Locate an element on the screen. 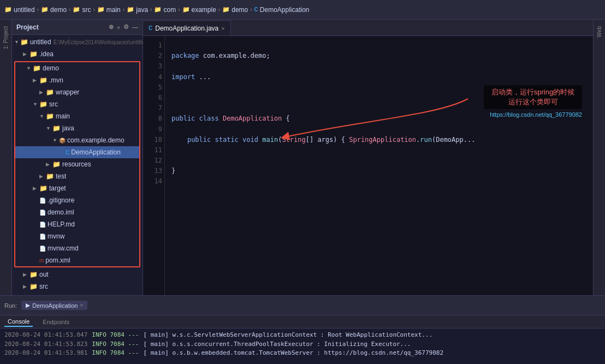 This screenshot has height=364, width=605. tree-item-target: ▶ 📁 target is located at coordinates (78, 188).